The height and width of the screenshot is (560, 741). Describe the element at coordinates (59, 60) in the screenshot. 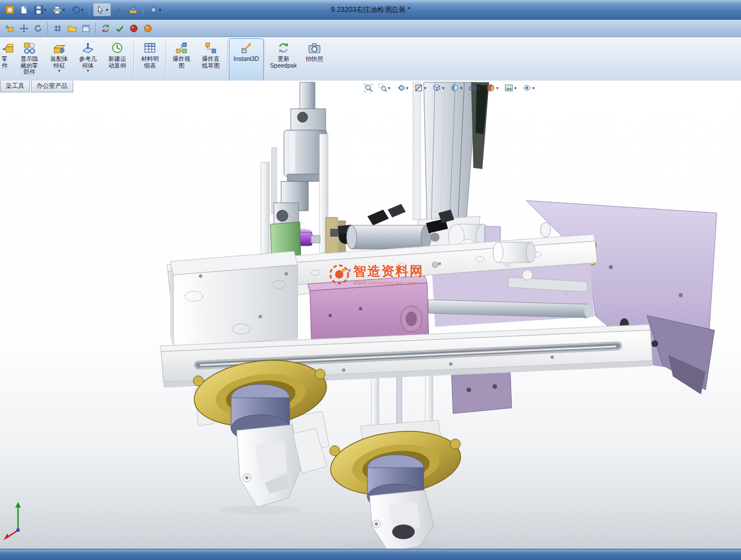

I see `assembly-features-button: 装配体特征▾` at that location.